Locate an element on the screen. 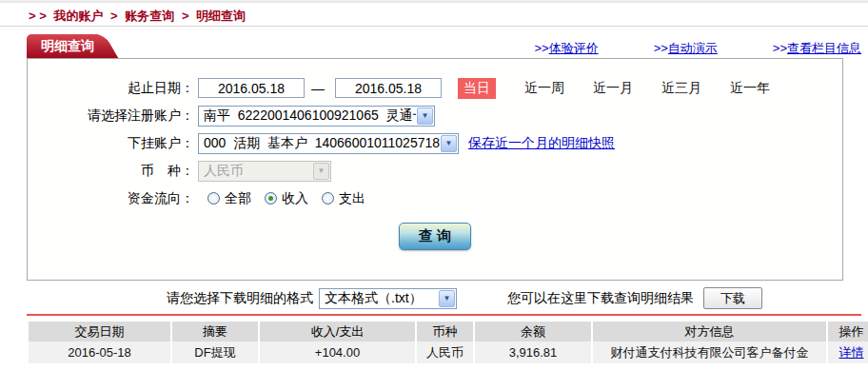  registered-account-value: 南平 6222001406100921065 灵通卡 is located at coordinates (307, 116).